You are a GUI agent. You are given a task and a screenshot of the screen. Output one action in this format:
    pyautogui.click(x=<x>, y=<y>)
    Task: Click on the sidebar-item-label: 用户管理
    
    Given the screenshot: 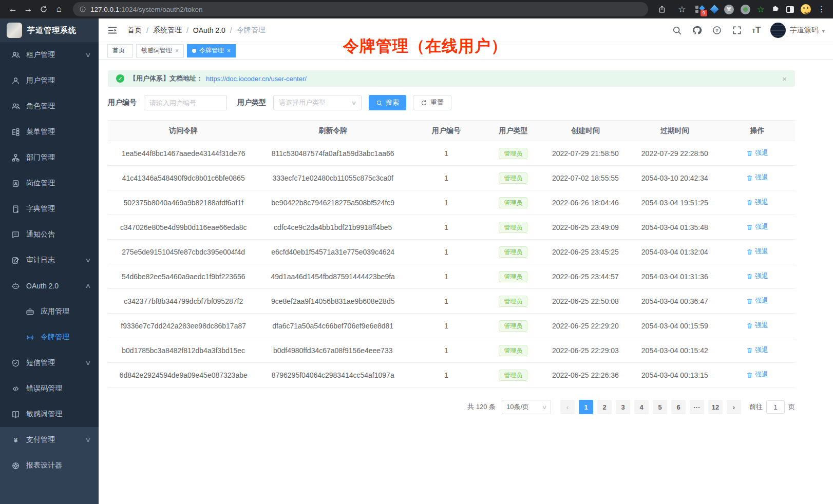 What is the action you would take?
    pyautogui.click(x=41, y=81)
    